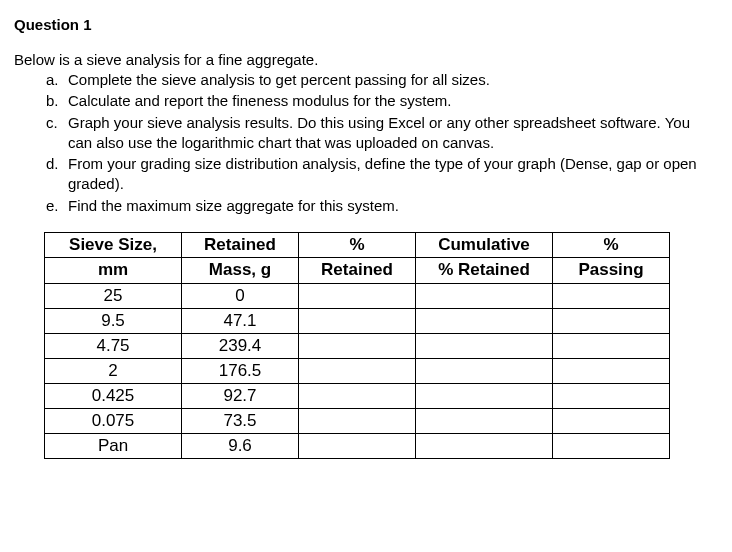 The height and width of the screenshot is (552, 732). What do you see at coordinates (358, 270) in the screenshot?
I see `table-header-row2: mm Mass, g Retained % Retained Passing` at bounding box center [358, 270].